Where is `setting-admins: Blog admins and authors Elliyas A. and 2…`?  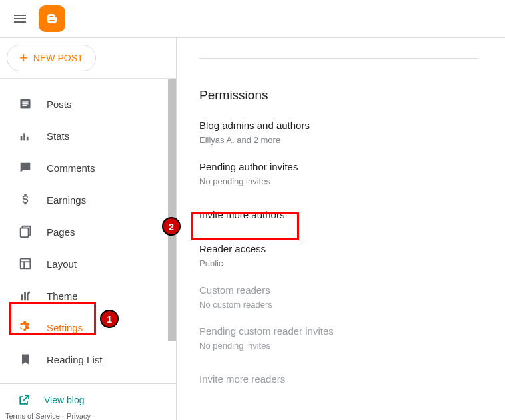 setting-admins: Blog admins and authors Elliyas A. and 2… is located at coordinates (338, 132).